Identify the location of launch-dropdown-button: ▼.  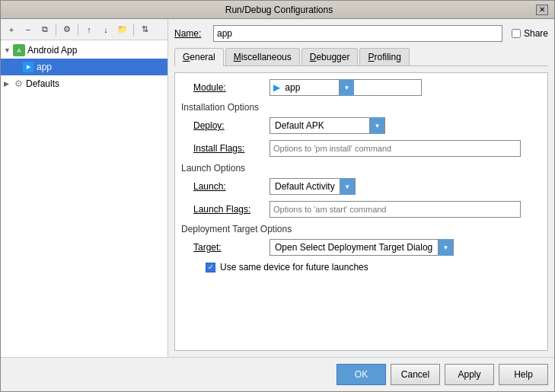
(347, 186).